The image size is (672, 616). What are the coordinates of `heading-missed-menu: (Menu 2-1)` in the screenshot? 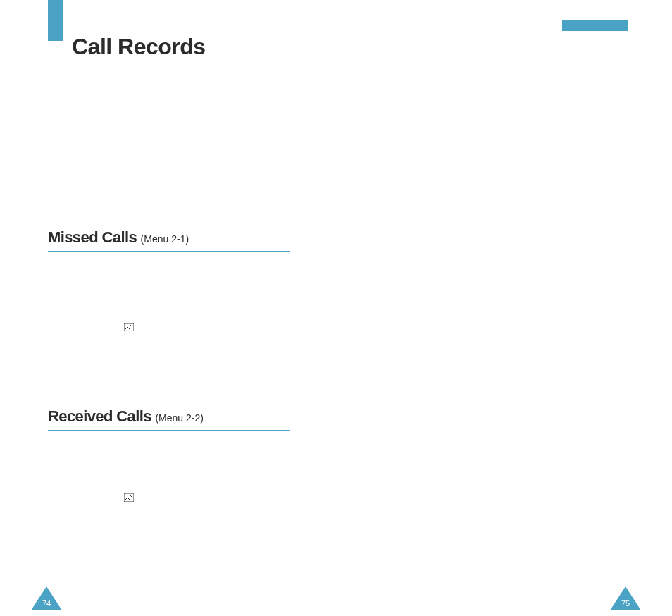 It's located at (165, 239).